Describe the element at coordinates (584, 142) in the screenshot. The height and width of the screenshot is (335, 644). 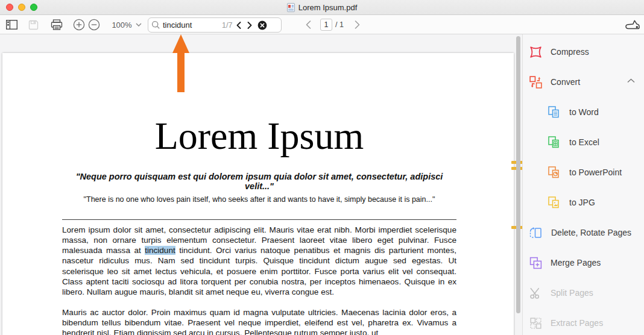
I see `sidebar-item-label: to Excel` at that location.